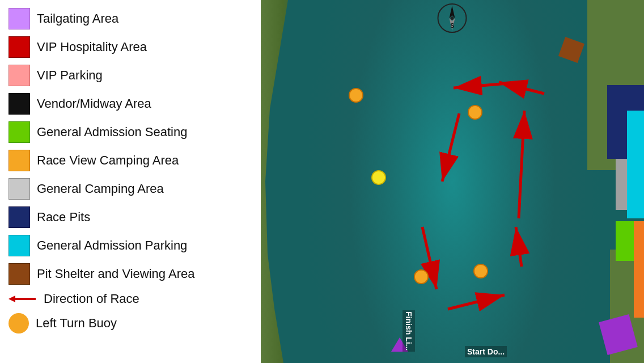 This screenshot has width=644, height=363. What do you see at coordinates (19, 132) in the screenshot?
I see `ga-seating-swatch` at bounding box center [19, 132].